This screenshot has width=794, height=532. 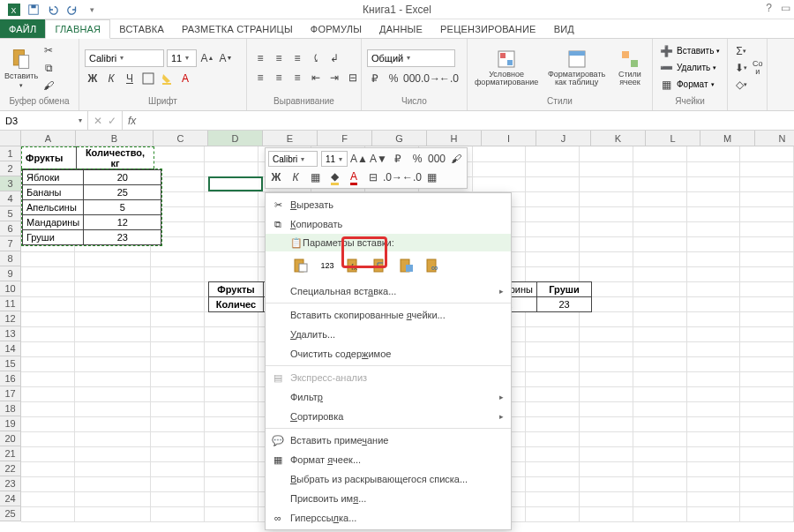 What do you see at coordinates (297, 78) in the screenshot?
I see `align-right-icon: ≡` at bounding box center [297, 78].